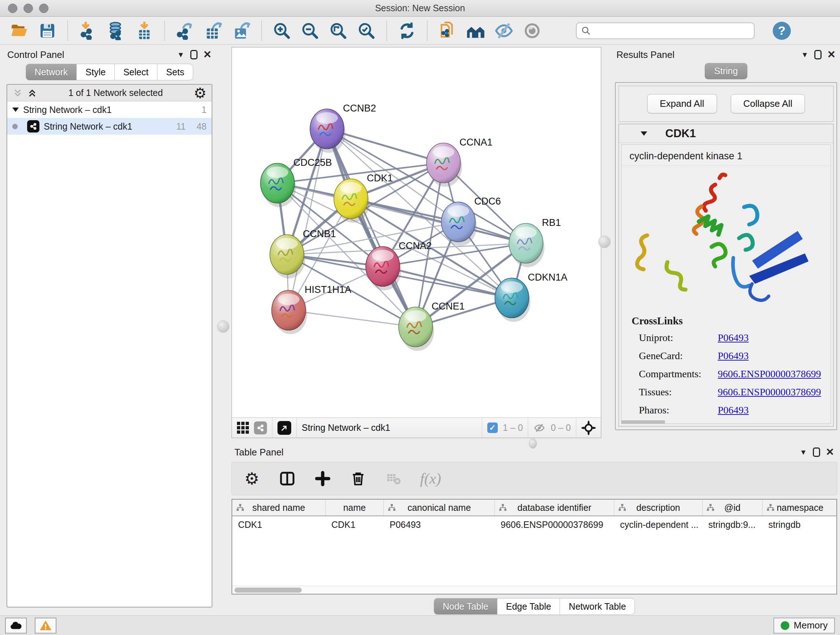 The height and width of the screenshot is (635, 840). Describe the element at coordinates (28, 8) in the screenshot. I see `minimize-window-icon` at that location.